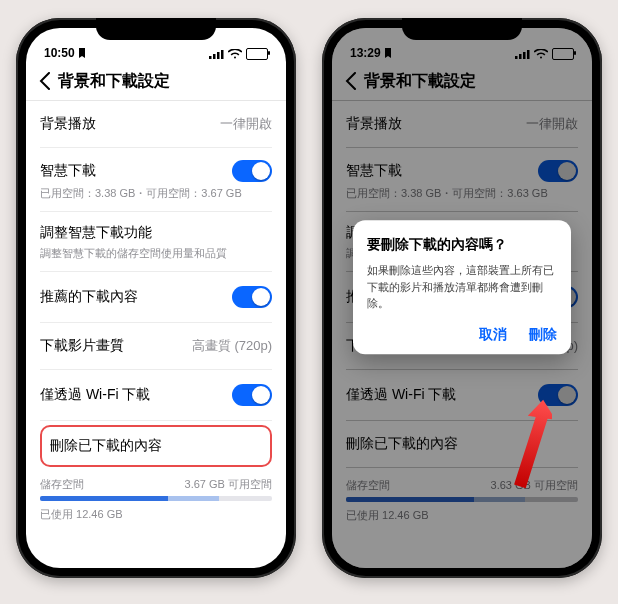  I want to click on dialog-title: 要刪除下載的內容嗎？, so click(462, 245).